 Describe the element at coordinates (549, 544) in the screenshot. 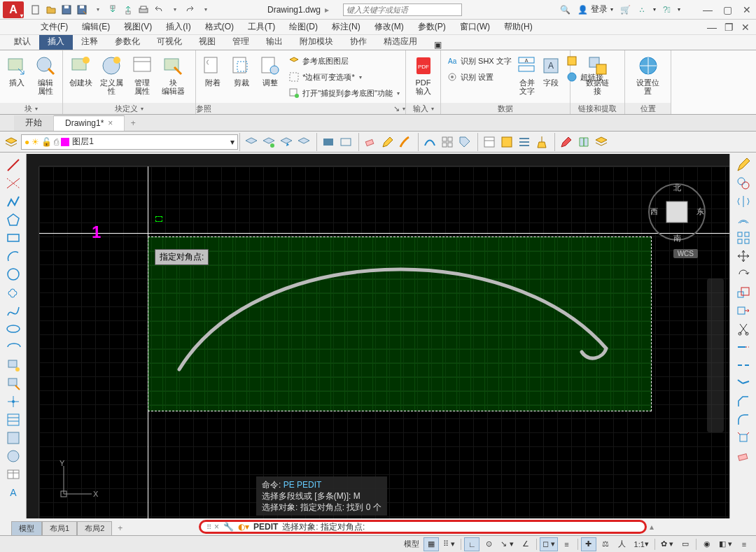

I see `status-osnap-icon: ◻ ▾` at that location.